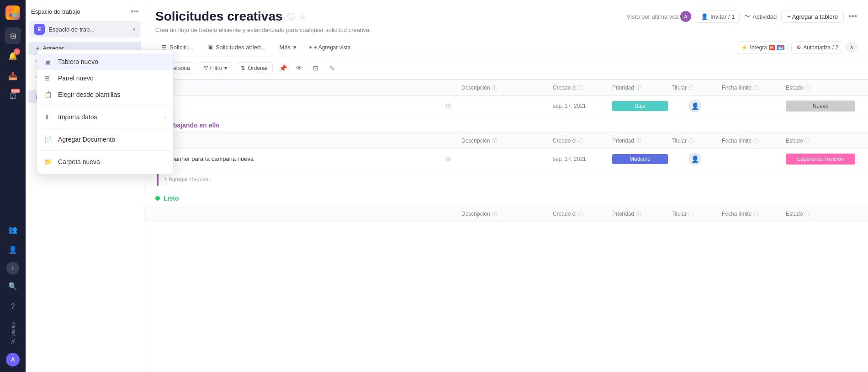 This screenshot has height=372, width=868. I want to click on th-desc-info-icon: ⓘ, so click(494, 88).